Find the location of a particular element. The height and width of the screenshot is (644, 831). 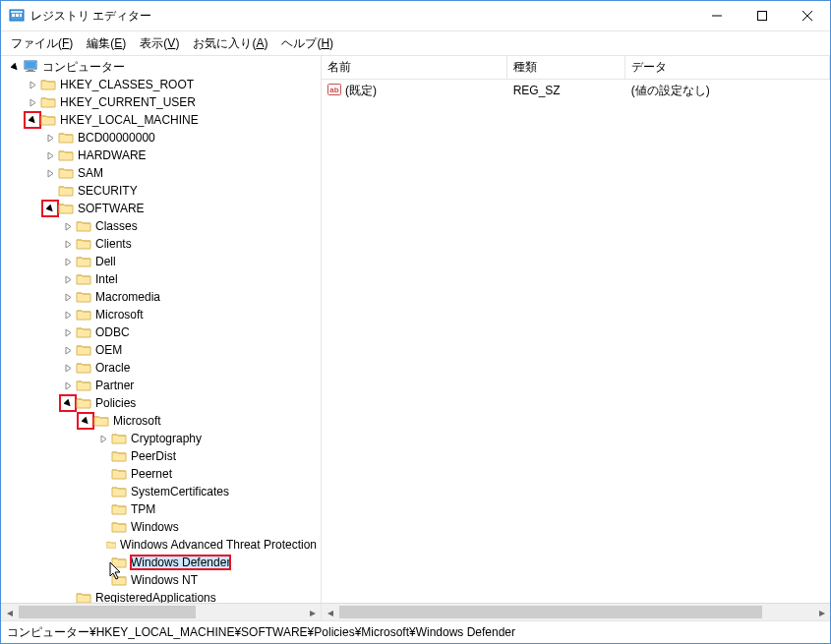

tree-item: Windows Advanced Threat Protection is located at coordinates (161, 545).